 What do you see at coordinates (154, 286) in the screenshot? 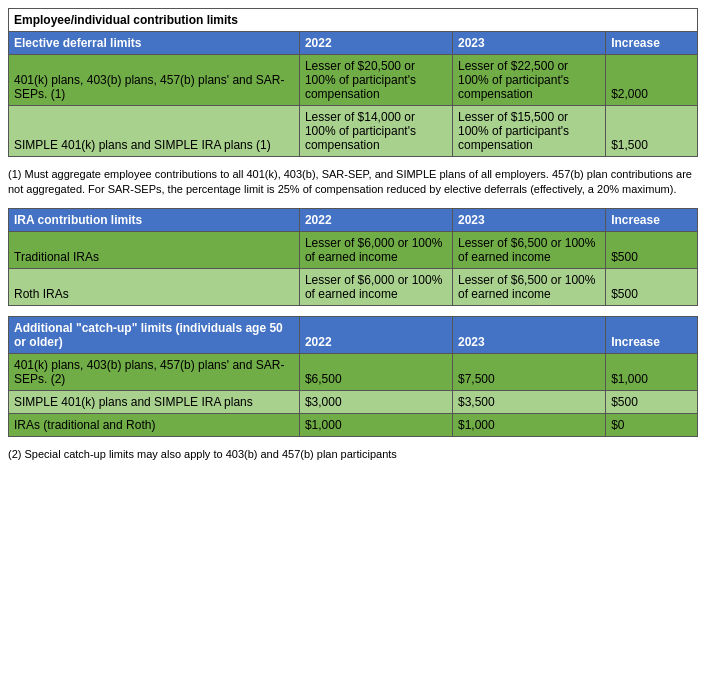
I see `table-row: Roth IRAs` at bounding box center [154, 286].